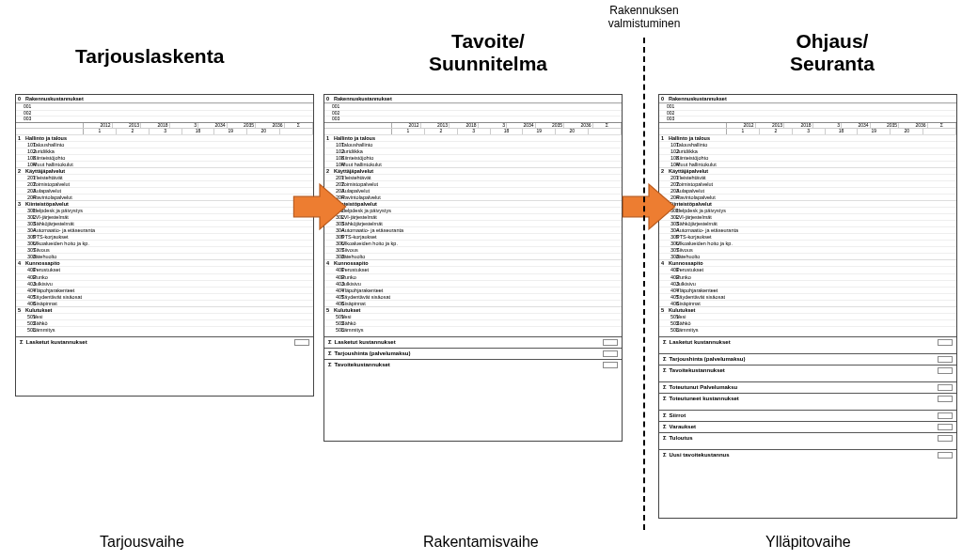 Image resolution: width=962 pixels, height=560 pixels. What do you see at coordinates (263, 132) in the screenshot?
I see `col-subheader: 20` at bounding box center [263, 132].